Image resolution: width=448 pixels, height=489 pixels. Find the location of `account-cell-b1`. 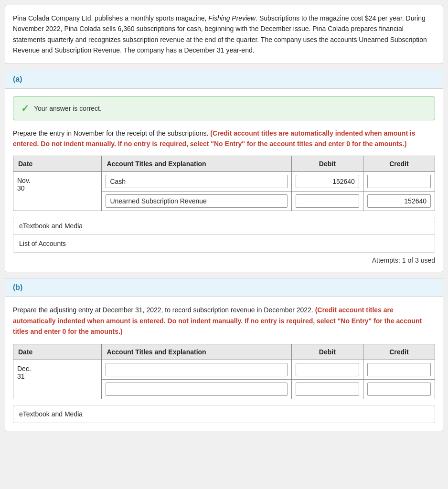

account-cell-b1 is located at coordinates (197, 370).